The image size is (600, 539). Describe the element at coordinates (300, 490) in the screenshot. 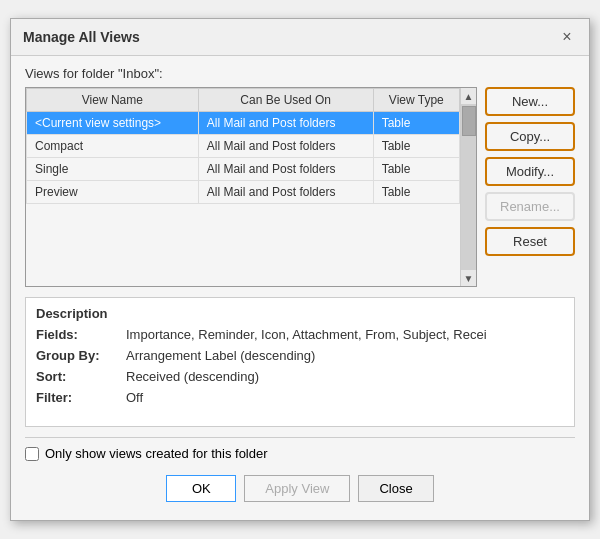

I see `bottom-buttons: OKApply ViewClose` at that location.